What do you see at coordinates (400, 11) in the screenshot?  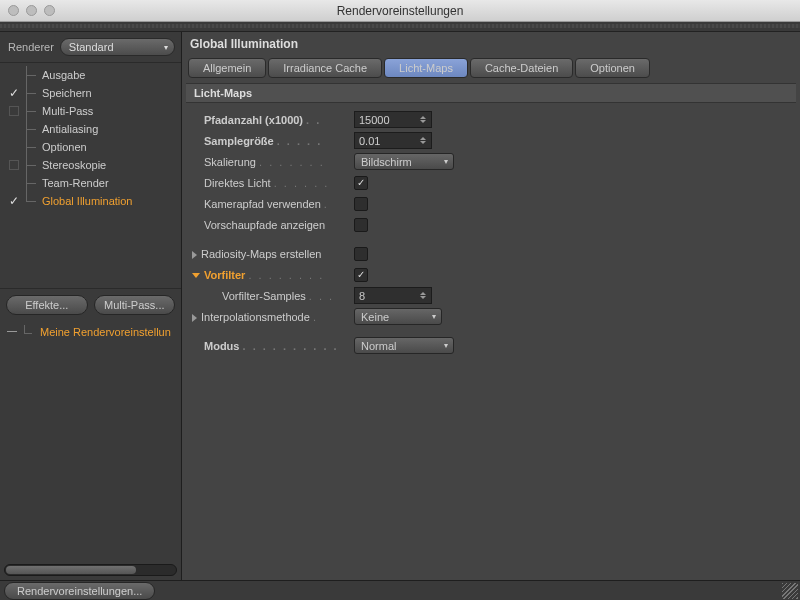 I see `titlebar: Rendervoreinstellungen` at bounding box center [400, 11].